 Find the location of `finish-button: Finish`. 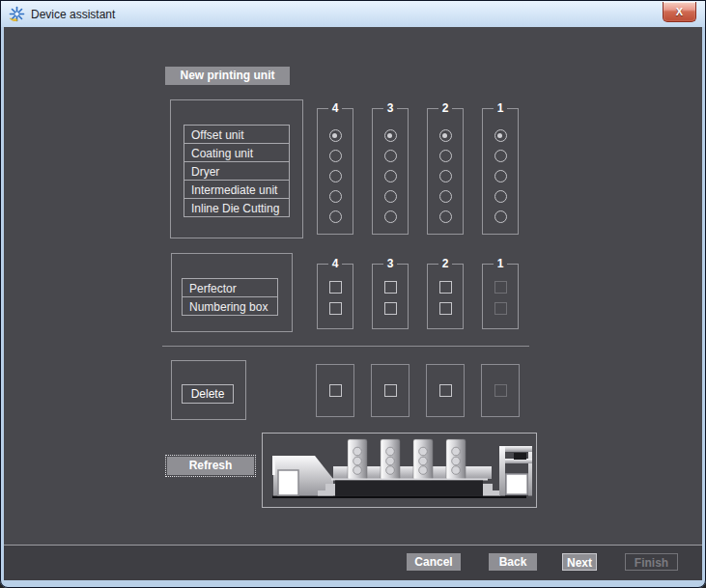

finish-button: Finish is located at coordinates (651, 562).